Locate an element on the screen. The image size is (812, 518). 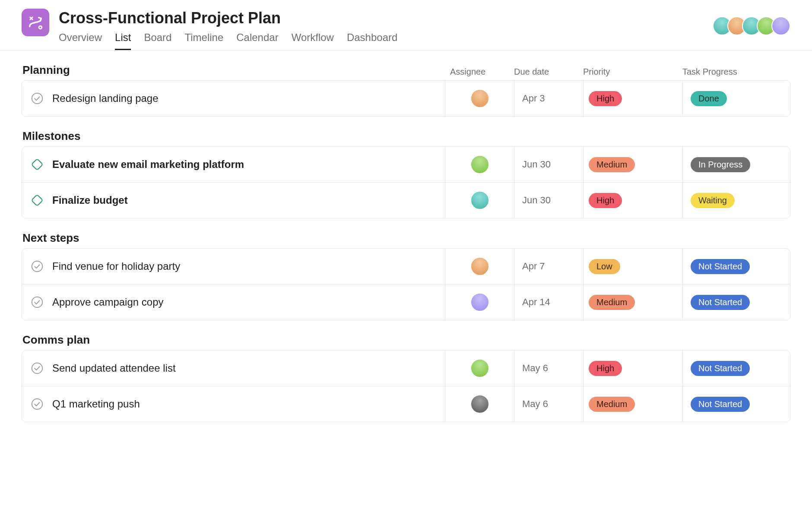
priority-cell: Low is located at coordinates (633, 266).